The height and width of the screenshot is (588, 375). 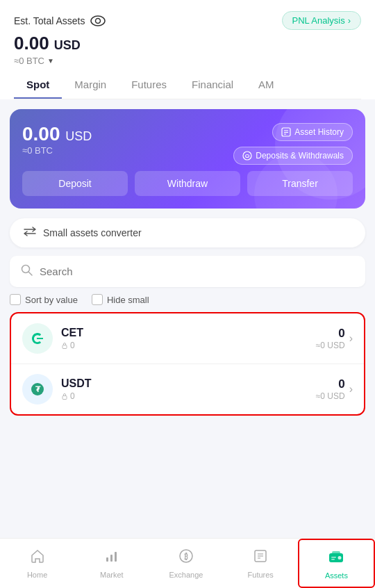 I want to click on table-row: ₮ USDT 0 0 ≈0 USD ›, so click(x=188, y=389).